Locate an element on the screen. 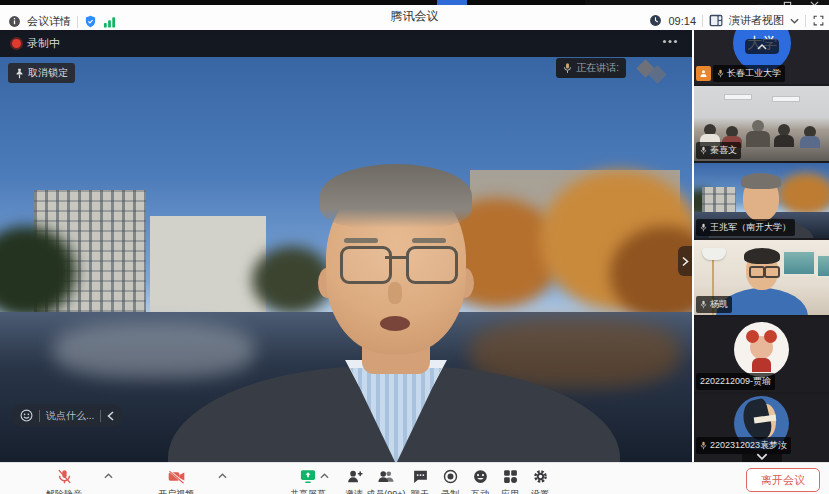  participant-hair is located at coordinates (762, 256).